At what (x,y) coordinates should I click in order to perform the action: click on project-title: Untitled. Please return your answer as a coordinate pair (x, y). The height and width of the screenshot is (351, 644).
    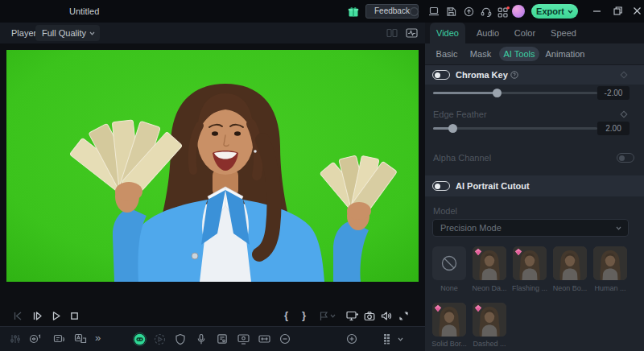
    Looking at the image, I should click on (84, 11).